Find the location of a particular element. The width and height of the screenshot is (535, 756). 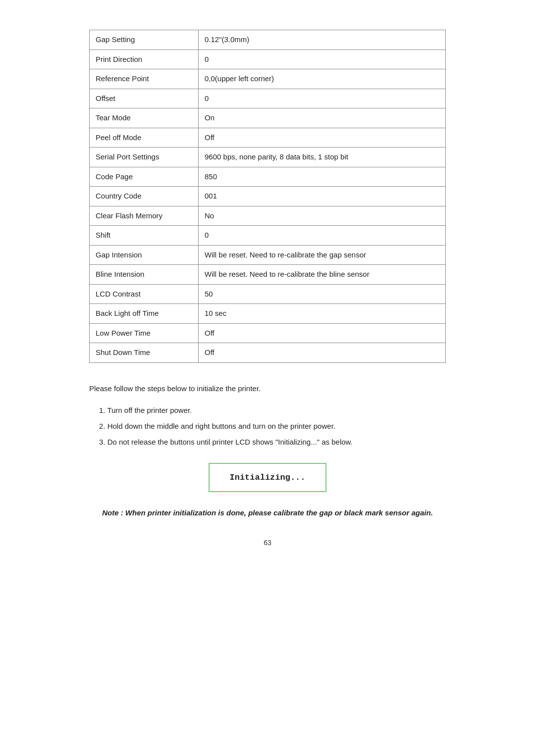

note-text: Note : When printer initialization is do… is located at coordinates (268, 513).